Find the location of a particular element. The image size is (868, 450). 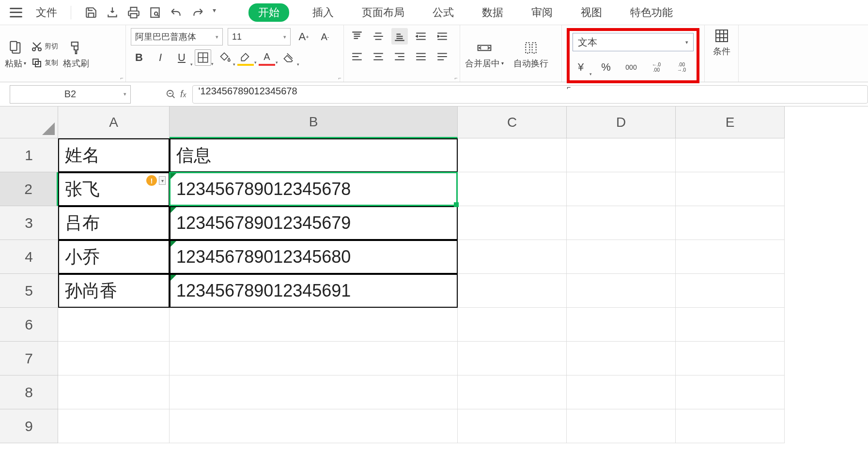

cell-B8 is located at coordinates (314, 392).